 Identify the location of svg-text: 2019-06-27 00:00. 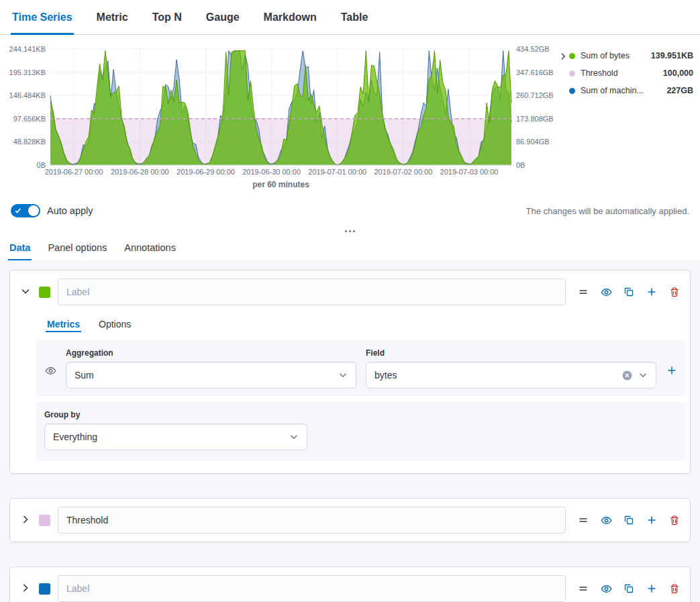
(74, 172).